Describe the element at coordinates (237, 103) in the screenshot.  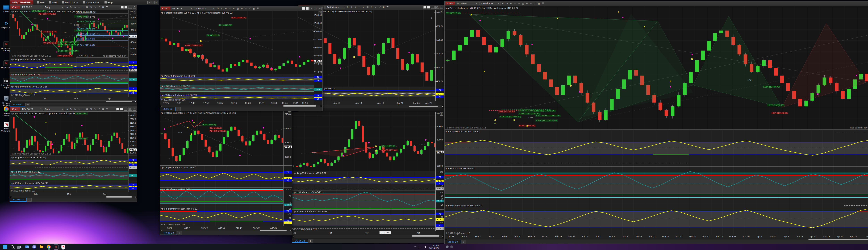
I see `time-axis: 12:2512:3512:4512:5613:0513:1413:2313:31…` at that location.